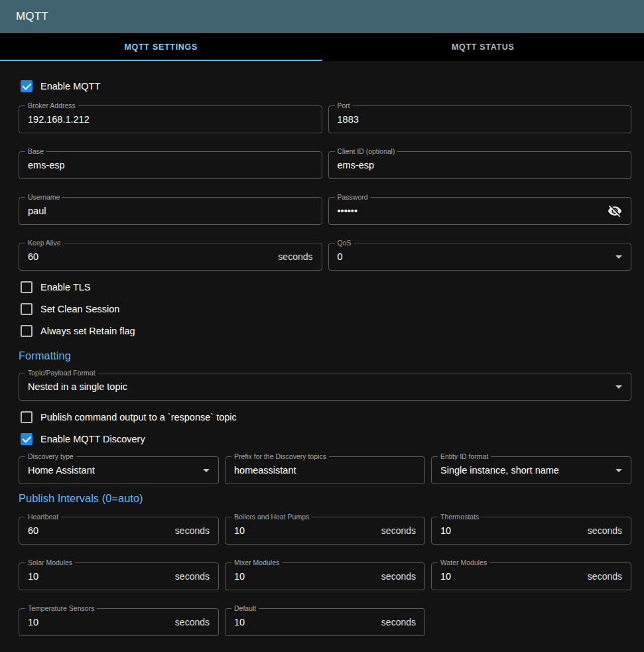  Describe the element at coordinates (52, 106) in the screenshot. I see `broker-address-label: Broker Address` at that location.